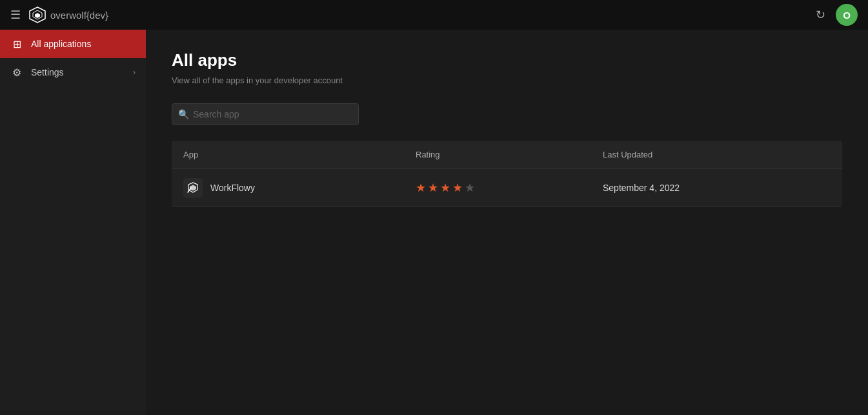  I want to click on chevron-right-icon: ›, so click(134, 72).